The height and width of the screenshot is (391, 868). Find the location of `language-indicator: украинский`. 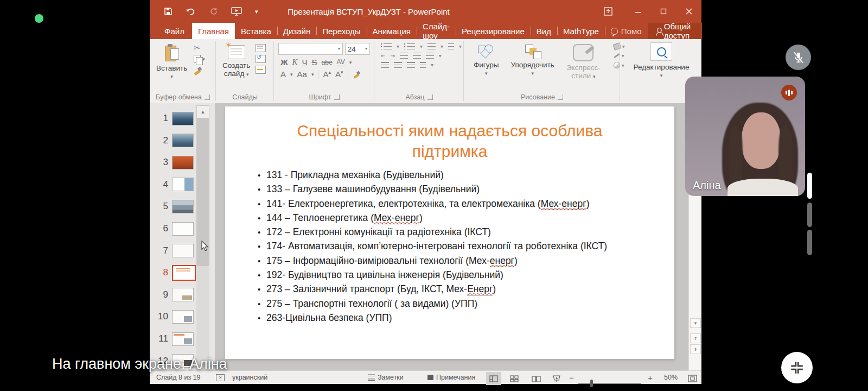

language-indicator: украинский is located at coordinates (250, 377).